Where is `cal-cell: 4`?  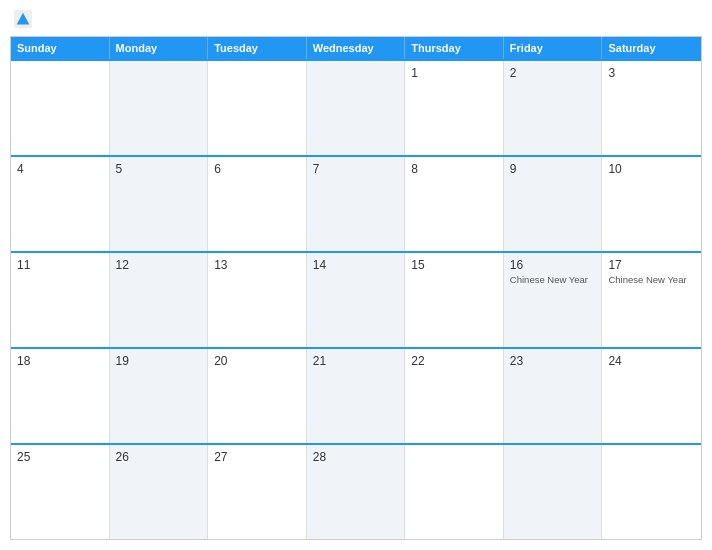 cal-cell: 4 is located at coordinates (60, 204).